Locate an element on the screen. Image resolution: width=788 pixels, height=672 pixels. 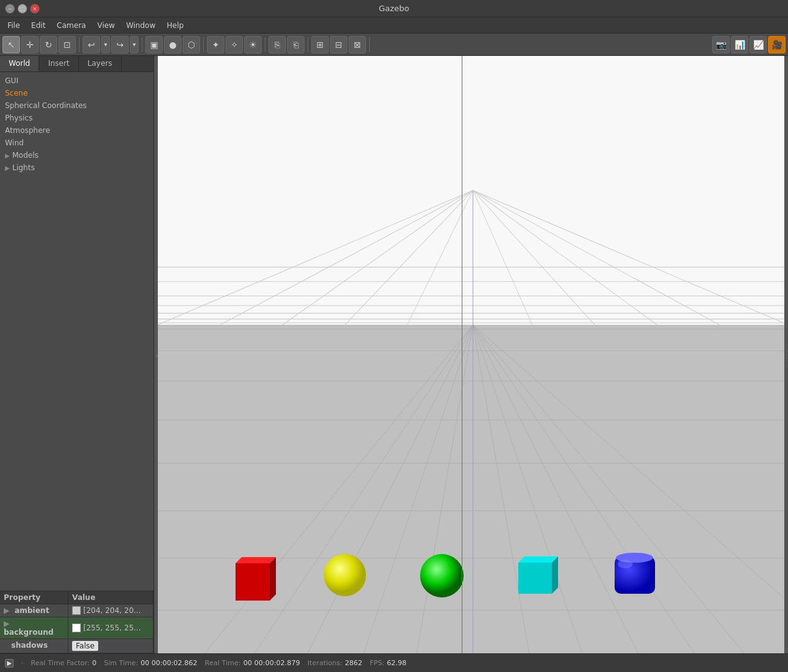
prop-cell-shadows-key: shadows is located at coordinates (34, 646).